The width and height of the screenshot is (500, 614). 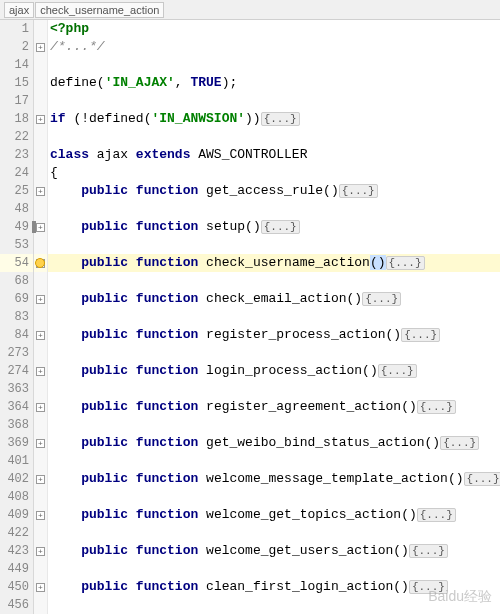 What do you see at coordinates (16, 335) in the screenshot?
I see `line-number: 84` at bounding box center [16, 335].